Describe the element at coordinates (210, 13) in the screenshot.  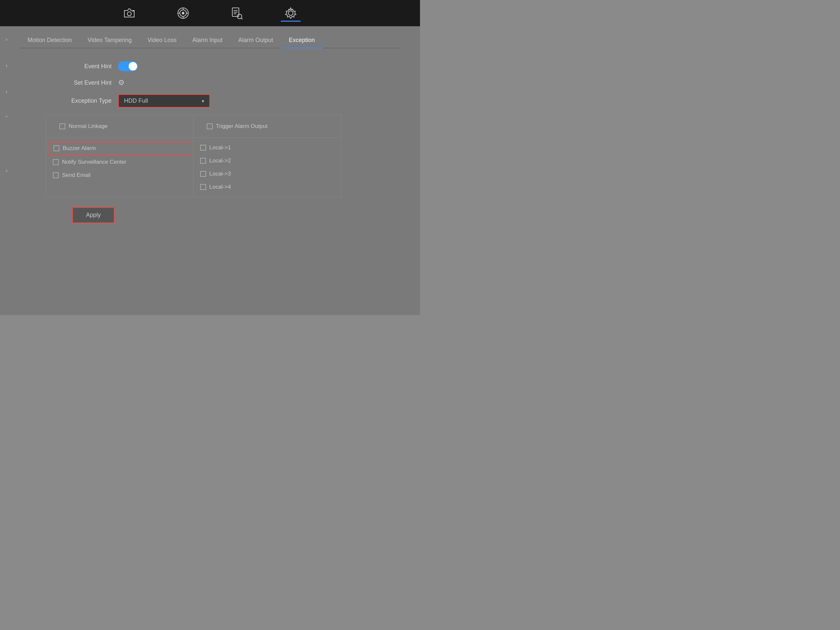
I see `top-nav-bar` at that location.